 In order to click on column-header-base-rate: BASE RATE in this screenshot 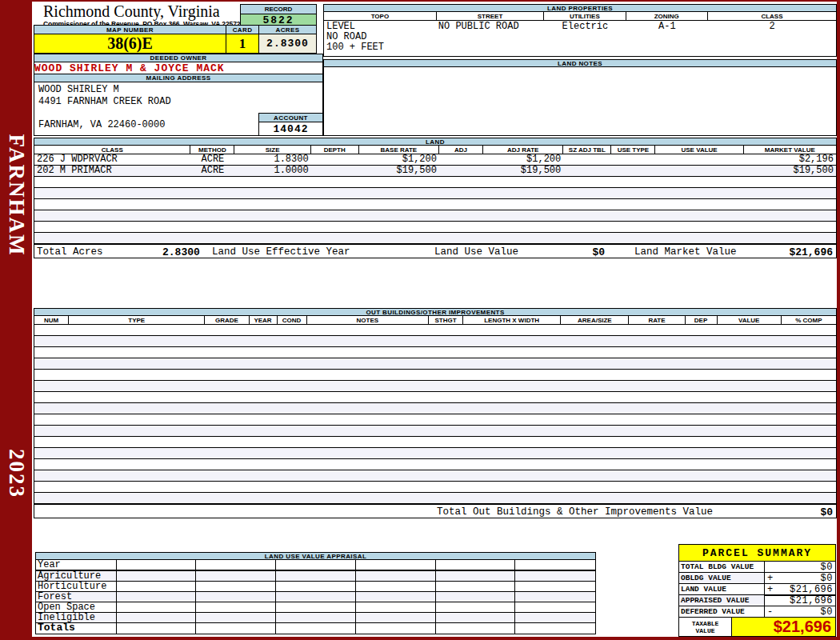, I will do `click(399, 150)`.